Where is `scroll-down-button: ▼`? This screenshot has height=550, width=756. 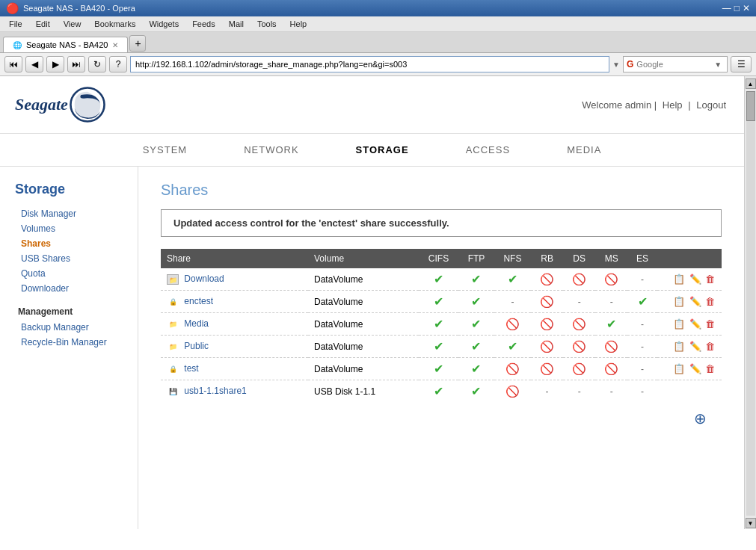 scroll-down-button: ▼ is located at coordinates (751, 523).